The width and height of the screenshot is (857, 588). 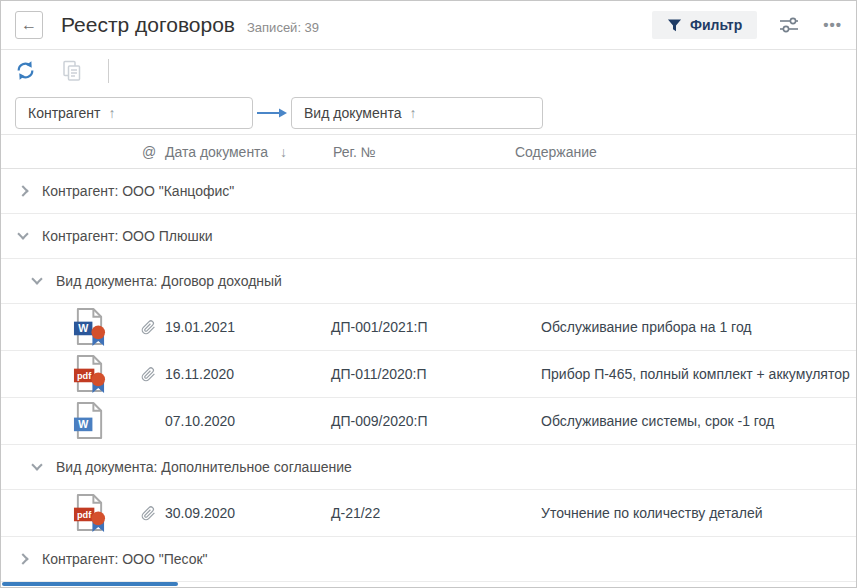 What do you see at coordinates (698, 513) in the screenshot?
I see `document-content: Уточнение по количеству деталей` at bounding box center [698, 513].